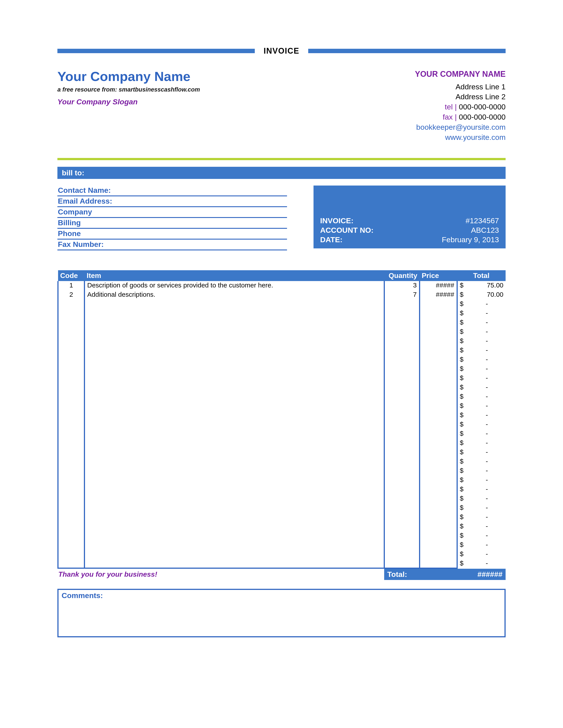 This screenshot has height=728, width=563. I want to click on cell-code: 2, so click(71, 295).